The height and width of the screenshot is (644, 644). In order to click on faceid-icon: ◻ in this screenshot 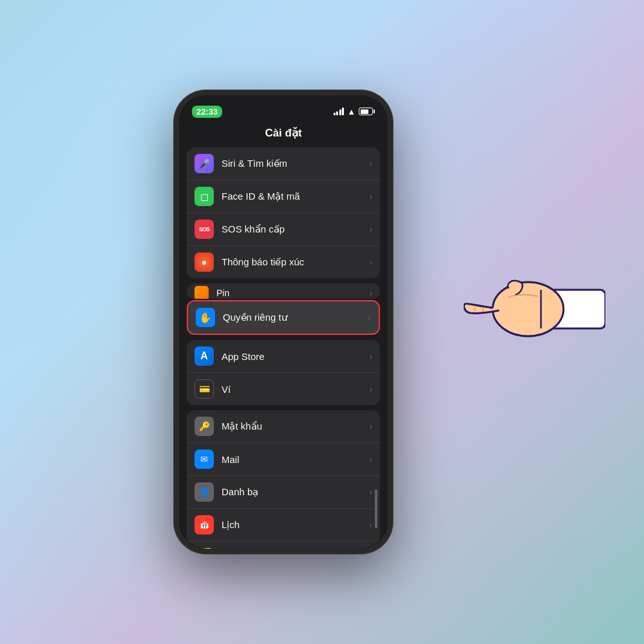, I will do `click(204, 196)`.